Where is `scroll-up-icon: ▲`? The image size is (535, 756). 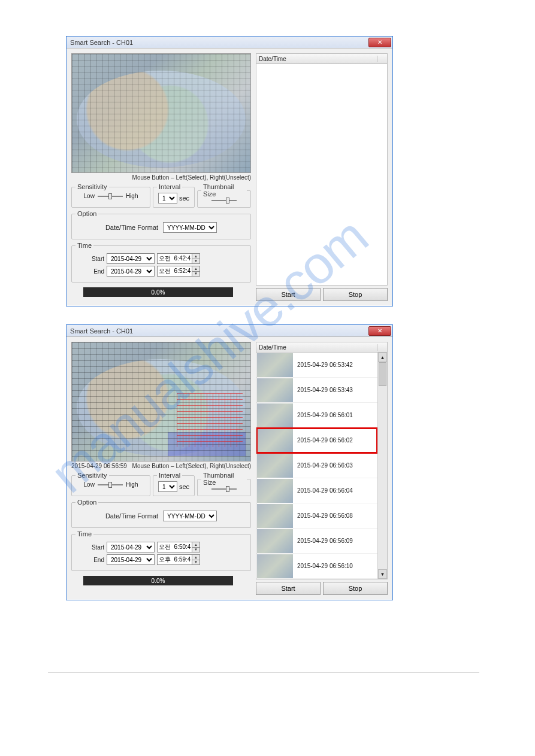 scroll-up-icon: ▲ is located at coordinates (382, 357).